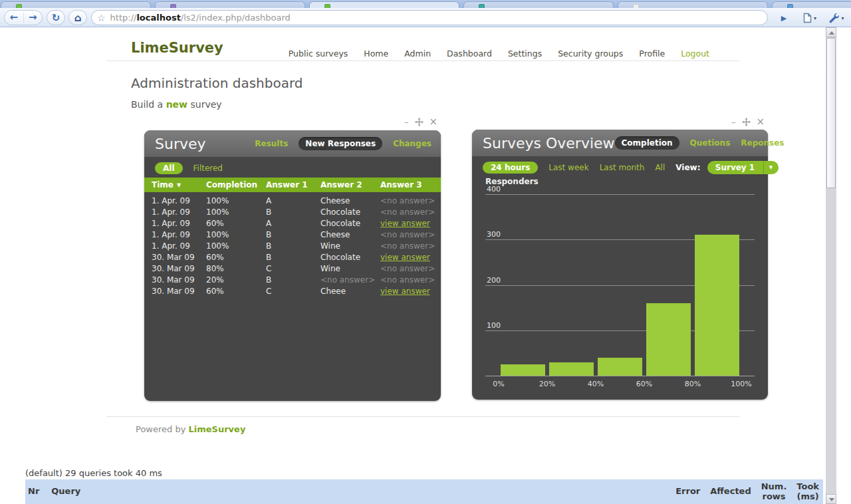  Describe the element at coordinates (493, 234) in the screenshot. I see `y-axis-tick-label: 300` at that location.